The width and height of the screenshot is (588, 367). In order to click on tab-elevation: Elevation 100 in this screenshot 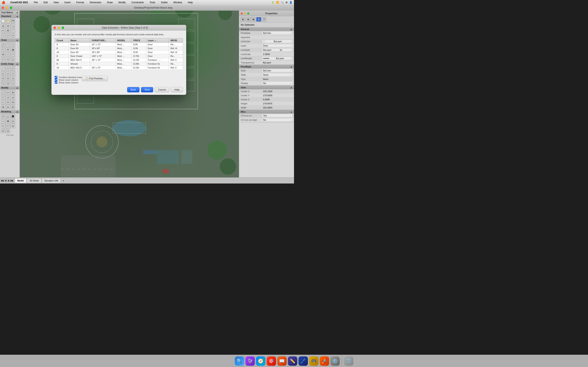, I will do `click(51, 181)`.